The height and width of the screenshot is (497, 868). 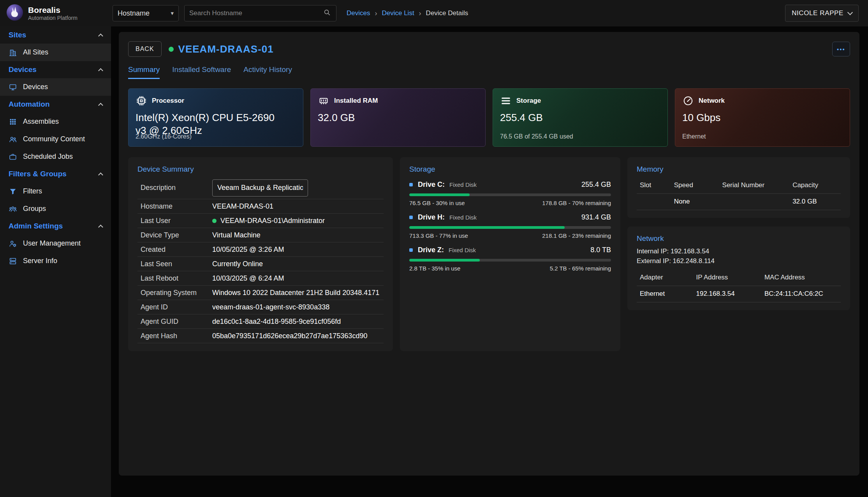 What do you see at coordinates (52, 244) in the screenshot?
I see `sidebar-item-label: User Management` at bounding box center [52, 244].